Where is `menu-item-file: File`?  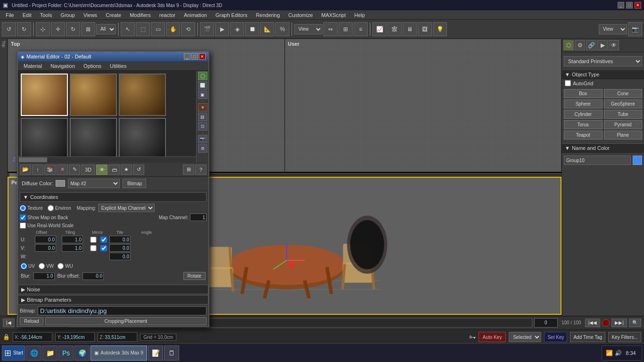 menu-item-file: File is located at coordinates (10, 15).